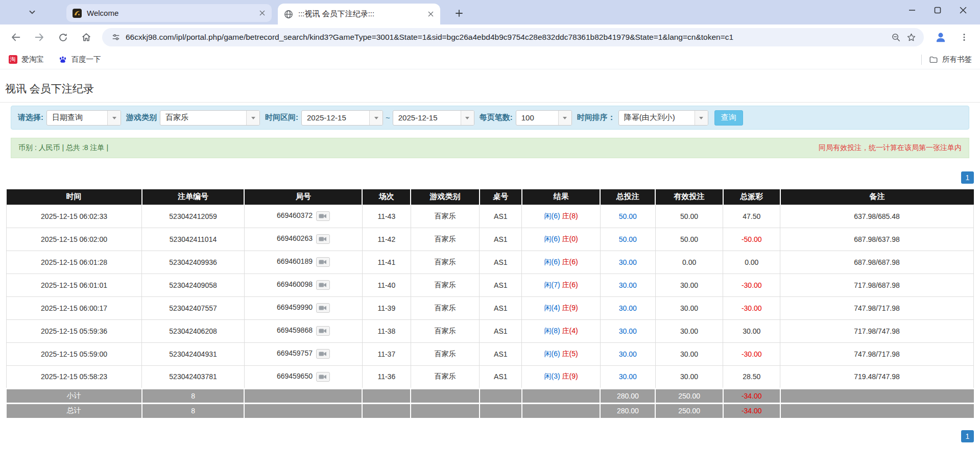  What do you see at coordinates (84, 118) in the screenshot?
I see `query-type-select: 日期查询` at bounding box center [84, 118].